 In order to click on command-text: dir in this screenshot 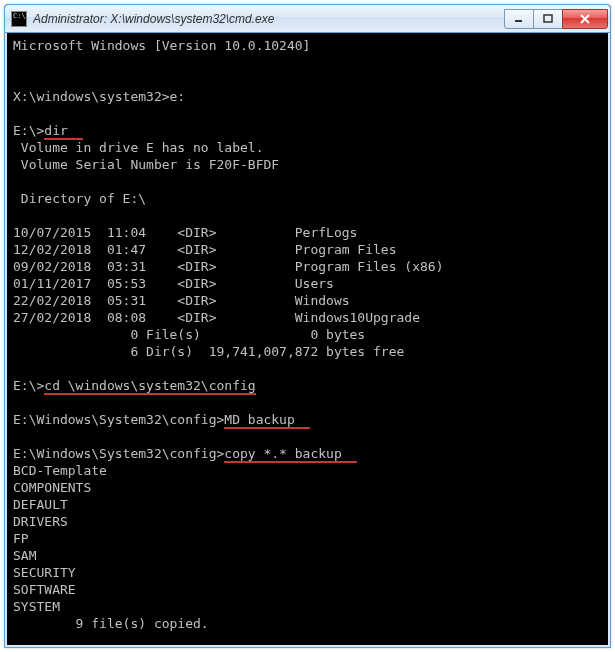, I will do `click(56, 132)`.